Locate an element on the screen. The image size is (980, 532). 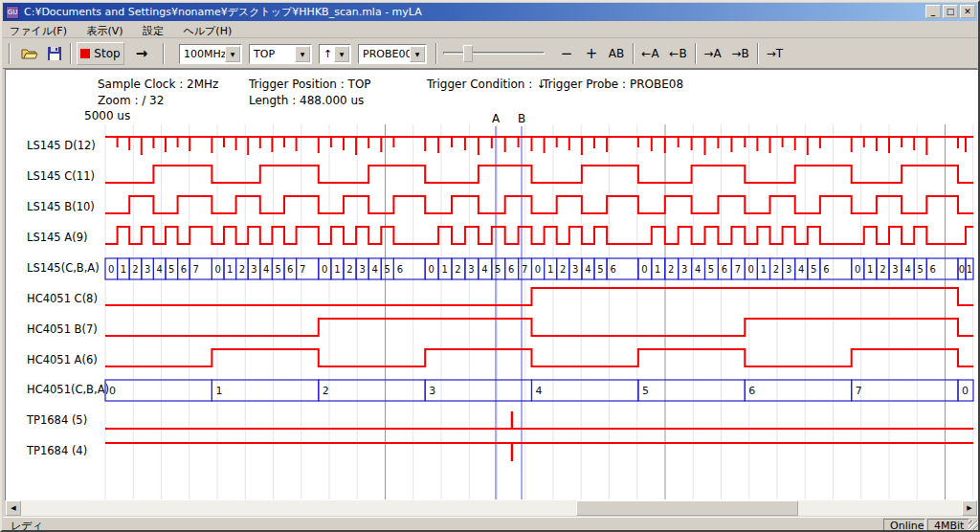
horizontal-scrollbar: ◀ ▶ is located at coordinates (492, 508).